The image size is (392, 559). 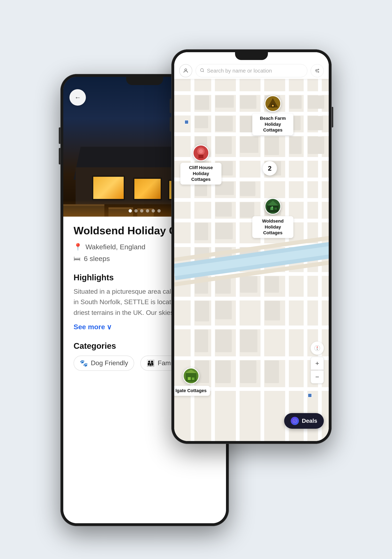 I want to click on road-h11, so click(x=252, y=327).